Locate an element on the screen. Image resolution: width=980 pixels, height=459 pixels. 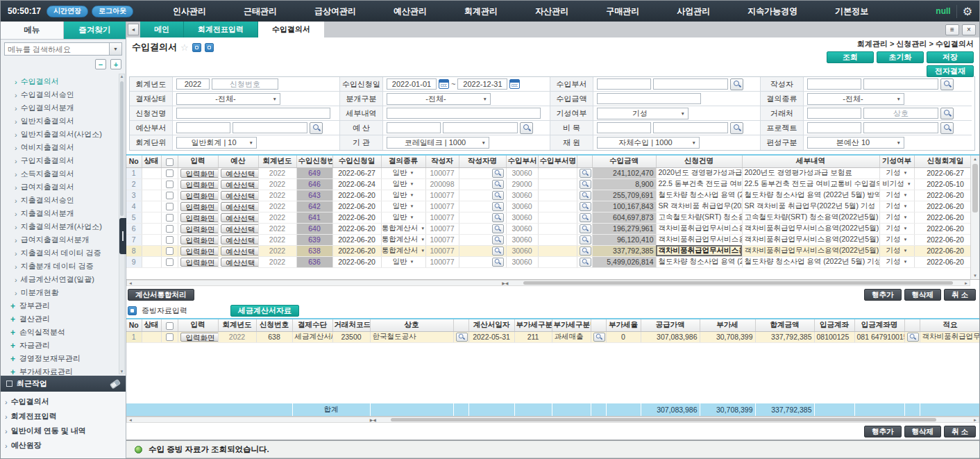
favorite-star-icon: ☆ is located at coordinates (185, 47).